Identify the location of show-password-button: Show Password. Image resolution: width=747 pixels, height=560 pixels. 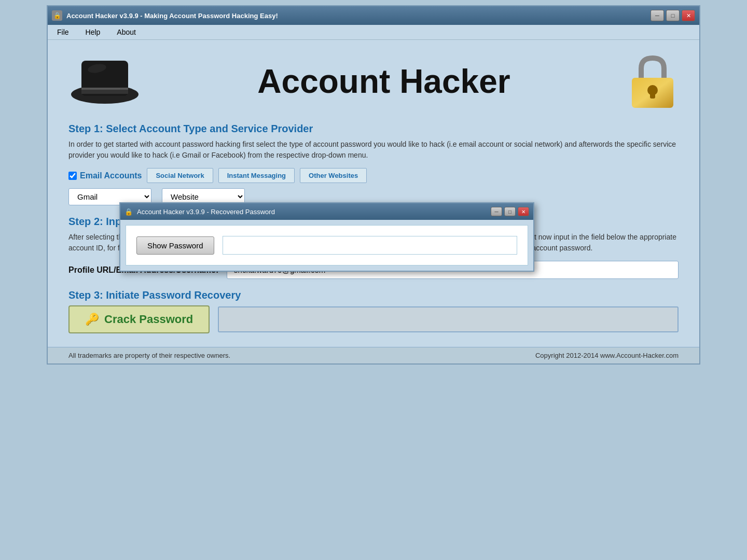
(175, 246).